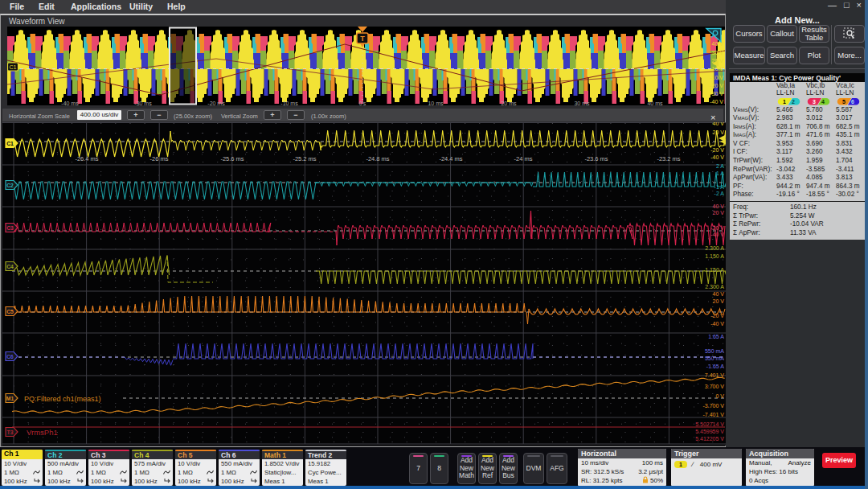  Describe the element at coordinates (669, 159) in the screenshot. I see `svg-text: -23.2 ms` at that location.